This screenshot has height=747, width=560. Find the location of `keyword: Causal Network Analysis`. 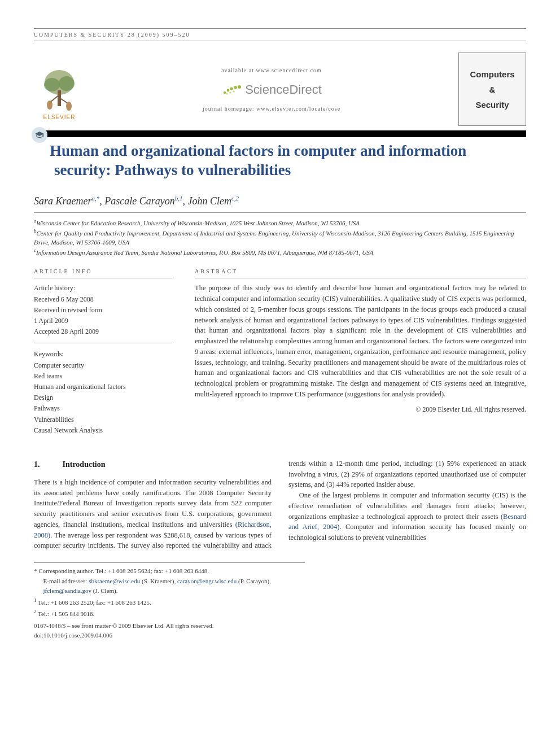

keyword: Causal Network Analysis is located at coordinates (103, 430).